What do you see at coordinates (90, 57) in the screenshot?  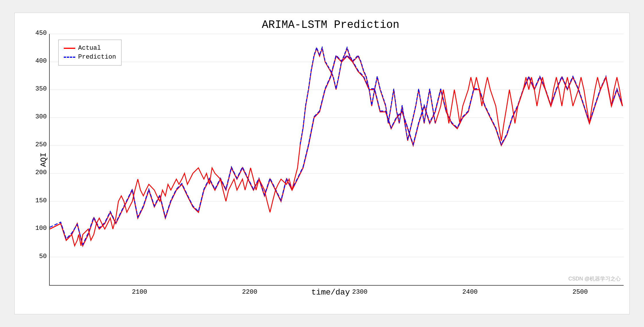 I see `legend-prediction: Prediction` at bounding box center [90, 57].